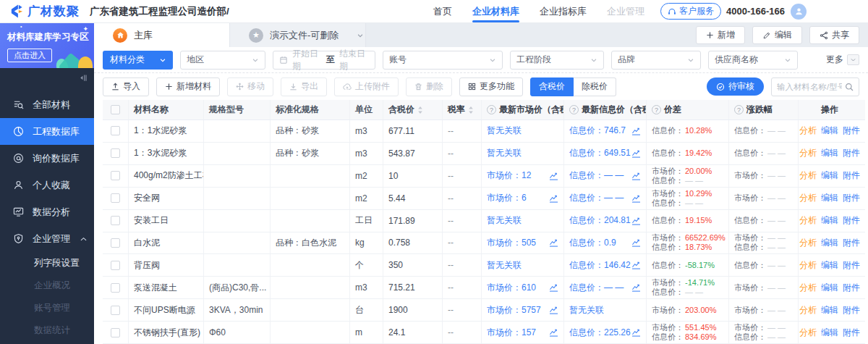 The height and width of the screenshot is (344, 868). What do you see at coordinates (47, 211) in the screenshot?
I see `sidebar-item-数据分析: 数据分析` at bounding box center [47, 211].